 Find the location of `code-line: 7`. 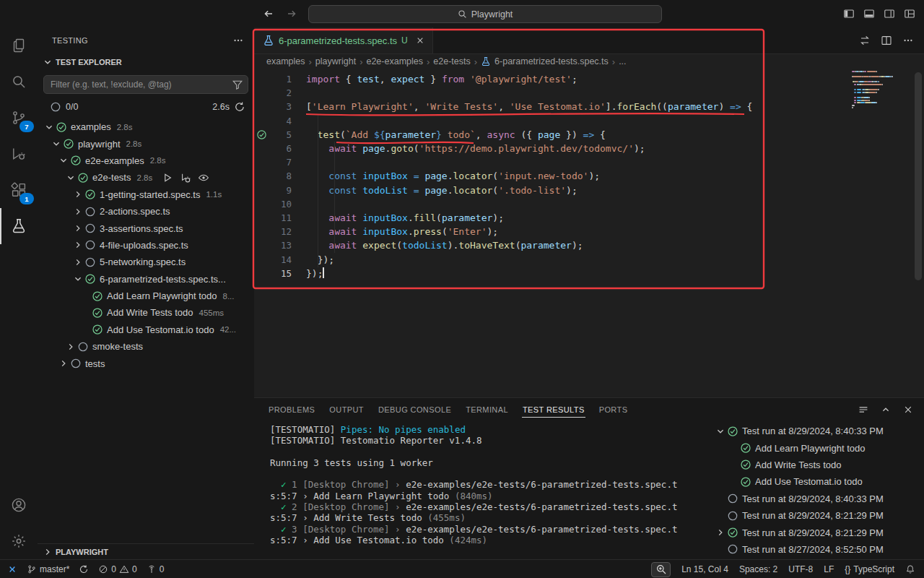

code-line: 7 is located at coordinates (589, 162).